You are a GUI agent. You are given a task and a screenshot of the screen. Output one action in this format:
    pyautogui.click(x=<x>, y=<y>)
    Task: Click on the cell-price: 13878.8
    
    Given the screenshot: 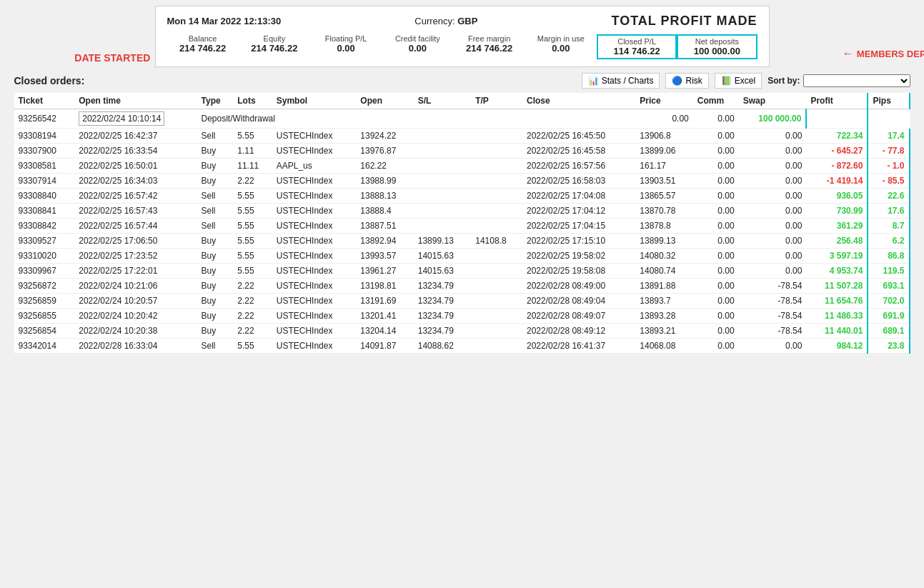 What is the action you would take?
    pyautogui.click(x=664, y=226)
    